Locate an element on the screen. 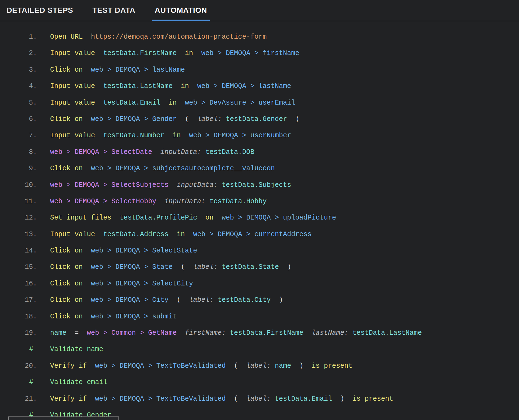 The width and height of the screenshot is (519, 420). segment-data: testData.City is located at coordinates (244, 300).